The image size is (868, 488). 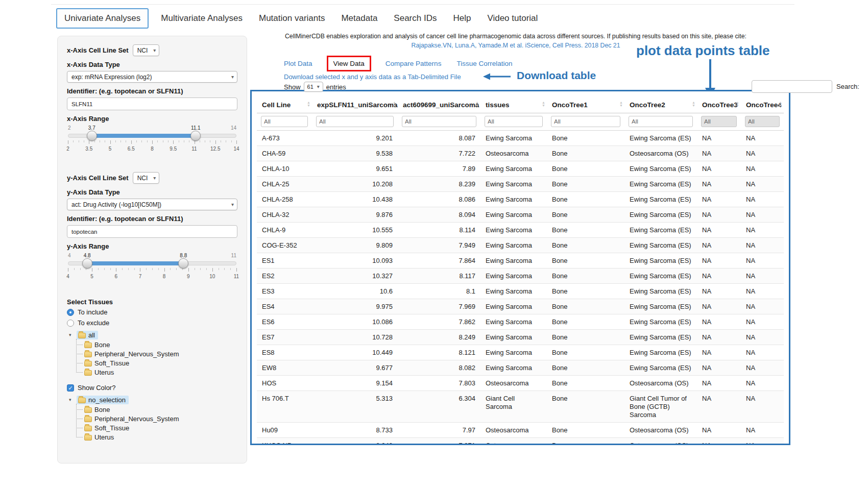 I want to click on cell-oncotree2: Osteosarcoma (OS), so click(x=661, y=383).